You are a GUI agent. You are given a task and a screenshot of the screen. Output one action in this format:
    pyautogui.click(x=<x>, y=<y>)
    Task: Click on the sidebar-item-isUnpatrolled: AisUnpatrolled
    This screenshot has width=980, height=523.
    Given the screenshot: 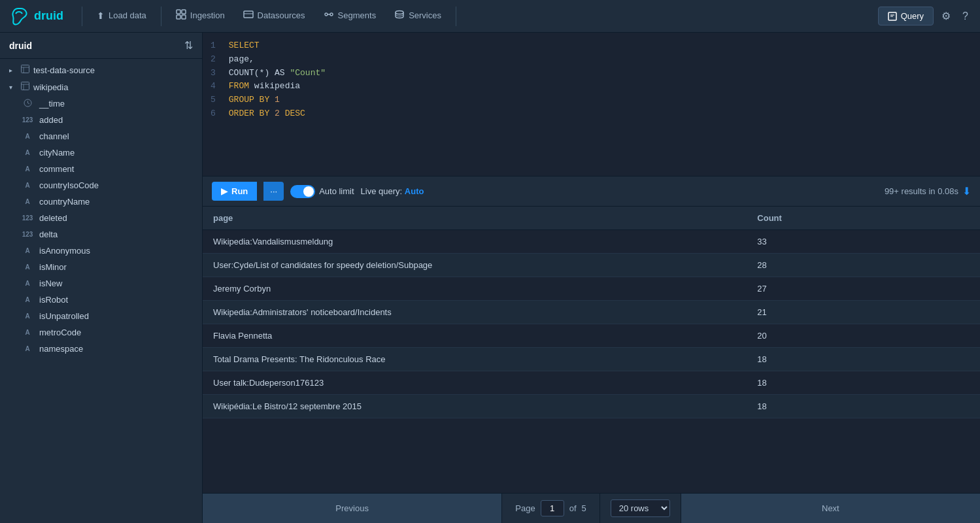 What is the action you would take?
    pyautogui.click(x=101, y=316)
    